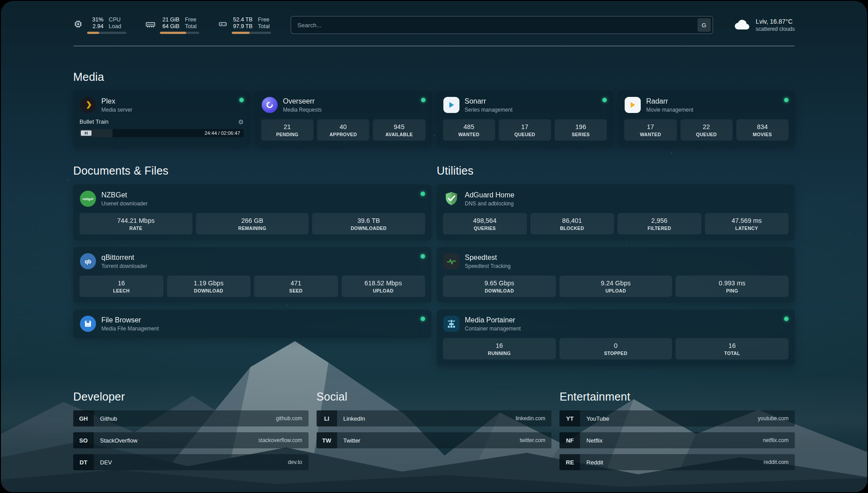 This screenshot has width=868, height=493. What do you see at coordinates (191, 433) in the screenshot?
I see `bookmark-group-developer: DeveloperGHGithubgithub.comSOStackOverfl…` at bounding box center [191, 433].